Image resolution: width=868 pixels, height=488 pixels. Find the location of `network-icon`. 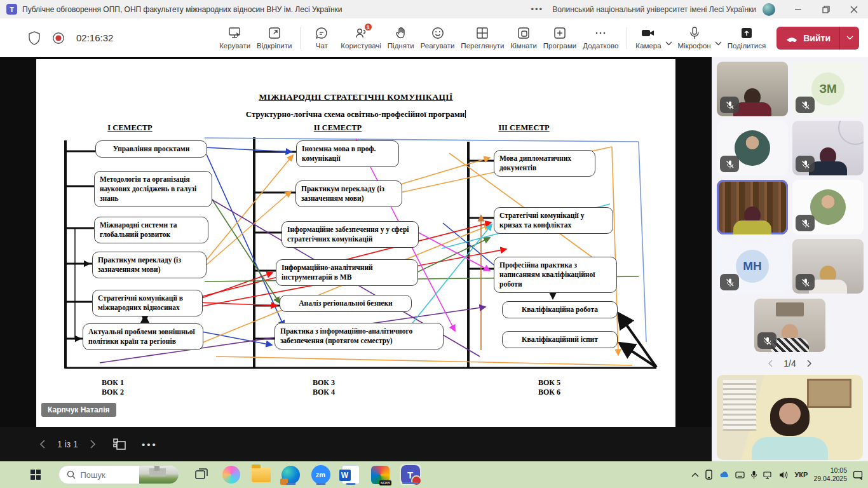

network-icon is located at coordinates (768, 475).